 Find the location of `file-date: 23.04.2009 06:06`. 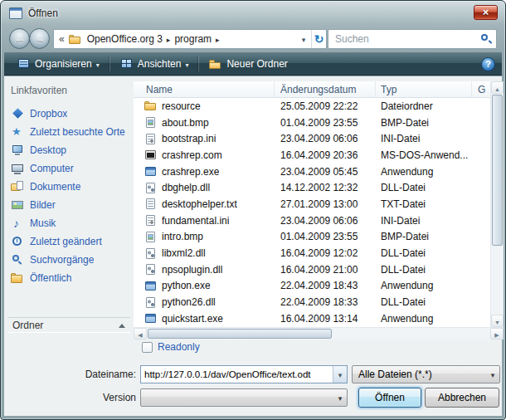

file-date: 23.04.2009 06:06 is located at coordinates (325, 221).